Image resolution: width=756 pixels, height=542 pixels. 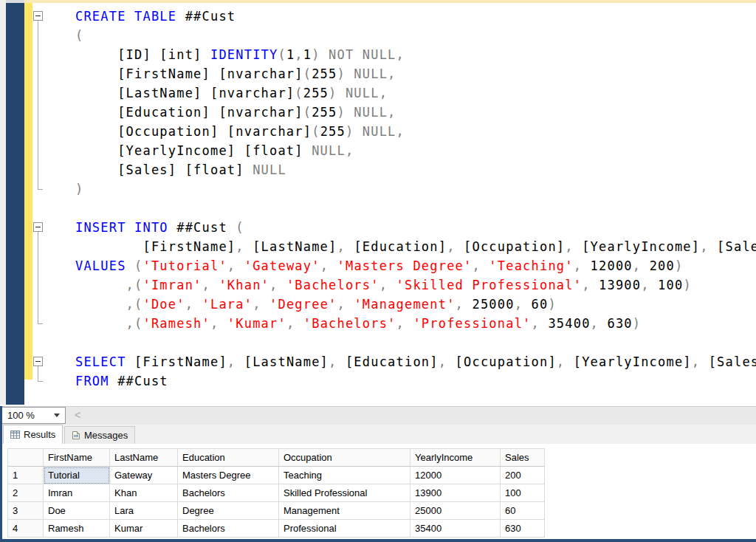 What do you see at coordinates (144, 458) in the screenshot?
I see `grid-column-header: LastName` at bounding box center [144, 458].